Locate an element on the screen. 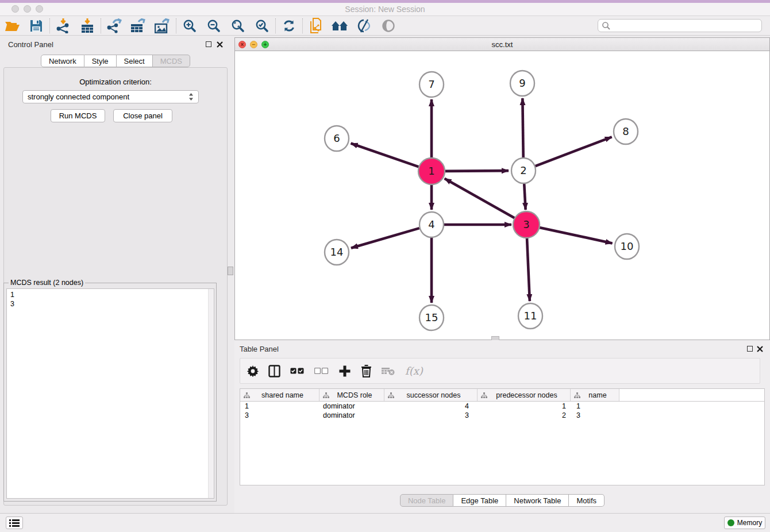  toggle-birds-eye-button is located at coordinates (388, 26).